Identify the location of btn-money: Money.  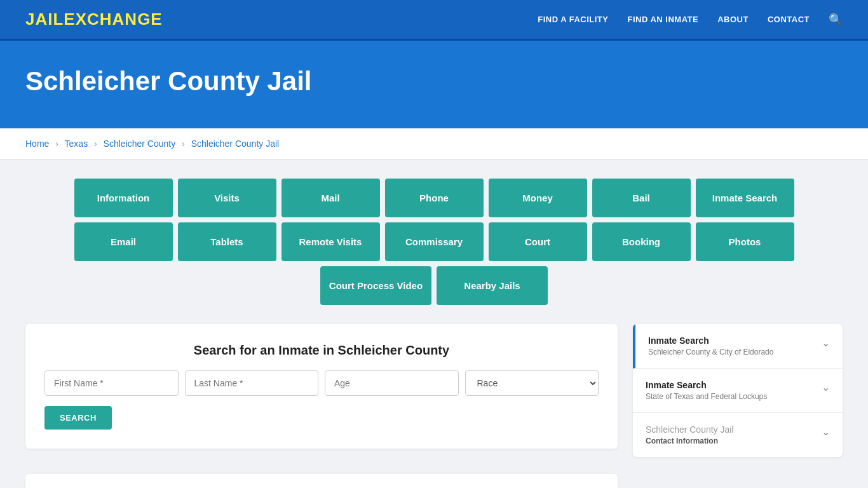
(538, 198).